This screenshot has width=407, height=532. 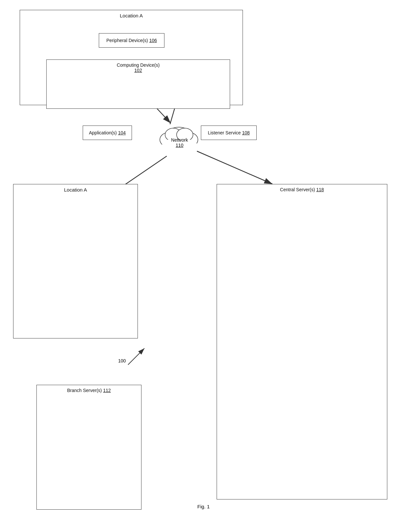 I want to click on network-label: Network 110, so click(x=180, y=143).